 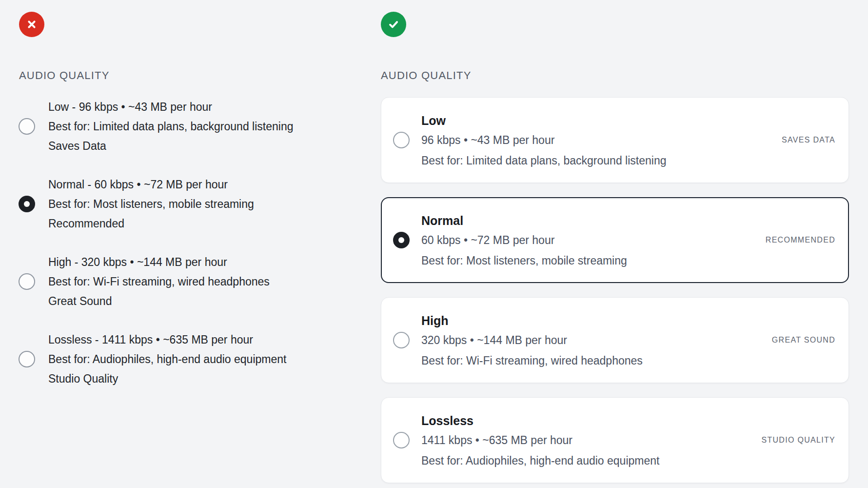 What do you see at coordinates (202, 224) in the screenshot?
I see `option-line: Recommended` at bounding box center [202, 224].